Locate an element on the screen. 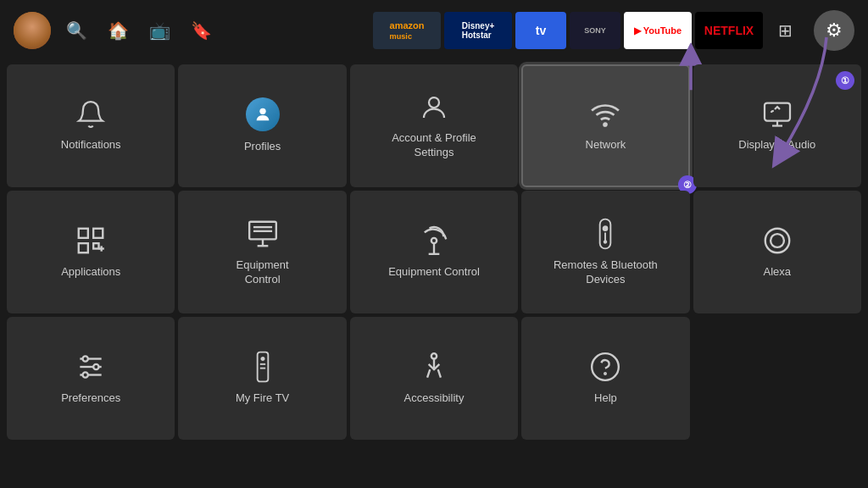  avatar is located at coordinates (32, 30).